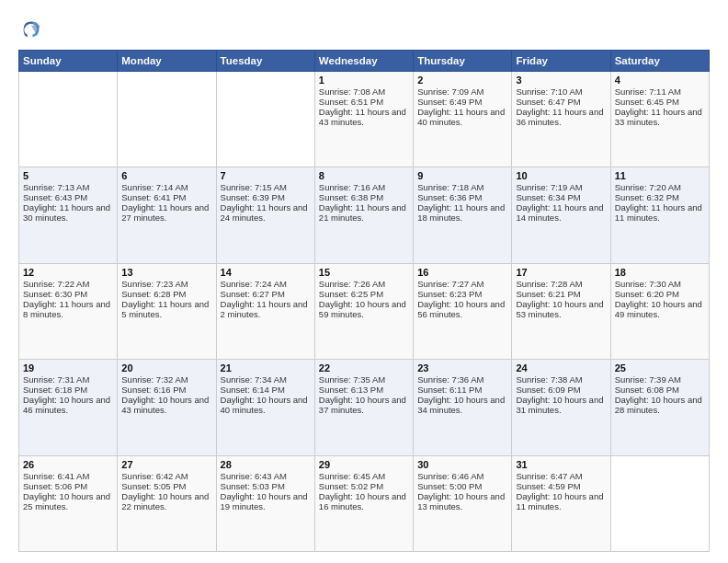 The image size is (728, 563). Describe the element at coordinates (462, 309) in the screenshot. I see `day-info: Daylight: 10 hours and 56 minutes.` at that location.